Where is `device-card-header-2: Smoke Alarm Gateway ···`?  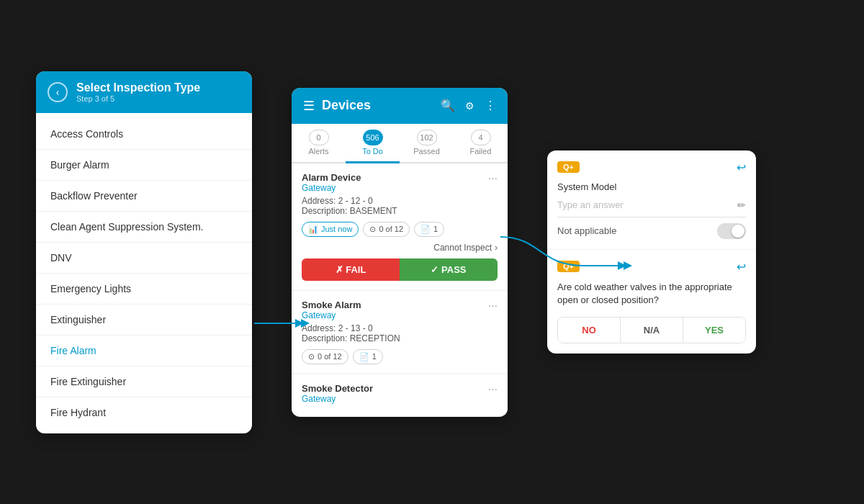
device-card-header-2: Smoke Alarm Gateway ··· is located at coordinates (400, 310).